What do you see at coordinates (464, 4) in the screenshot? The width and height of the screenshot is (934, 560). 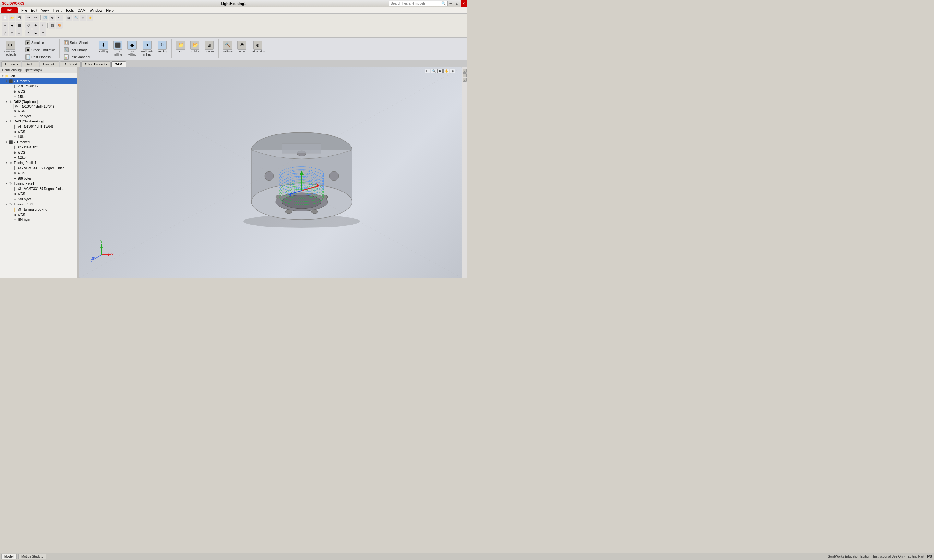 I see `close-button: ✕` at bounding box center [464, 4].